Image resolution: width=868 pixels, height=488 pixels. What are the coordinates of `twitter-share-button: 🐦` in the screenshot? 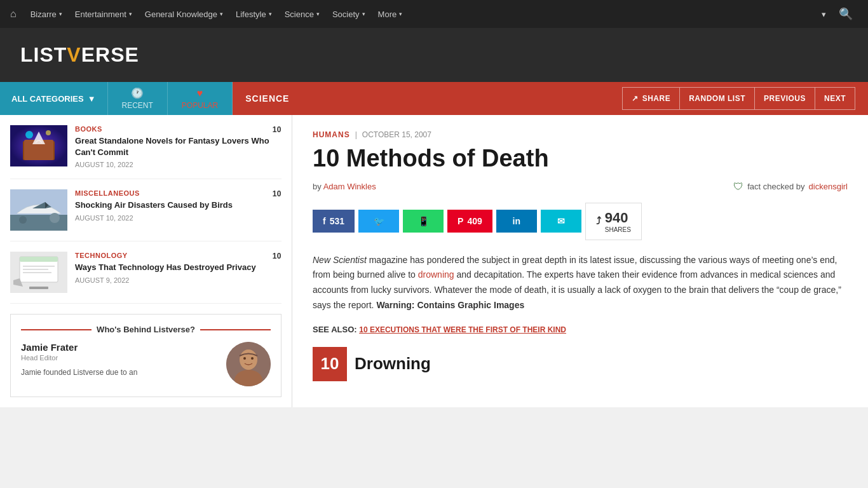 It's located at (379, 221).